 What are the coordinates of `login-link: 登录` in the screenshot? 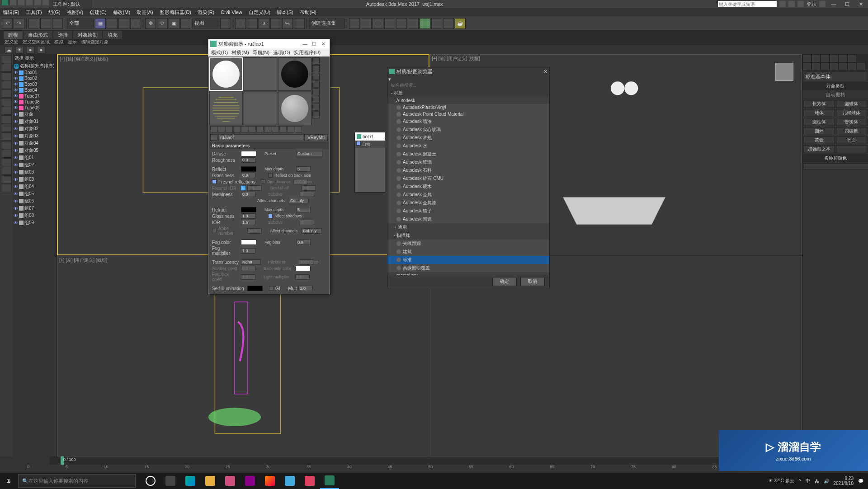 It's located at (811, 5).